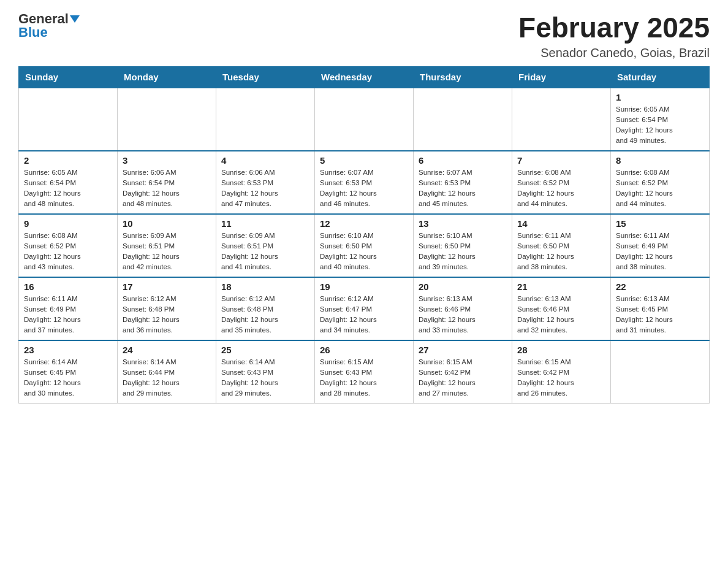 This screenshot has height=563, width=728. What do you see at coordinates (561, 161) in the screenshot?
I see `day-number: 7` at bounding box center [561, 161].